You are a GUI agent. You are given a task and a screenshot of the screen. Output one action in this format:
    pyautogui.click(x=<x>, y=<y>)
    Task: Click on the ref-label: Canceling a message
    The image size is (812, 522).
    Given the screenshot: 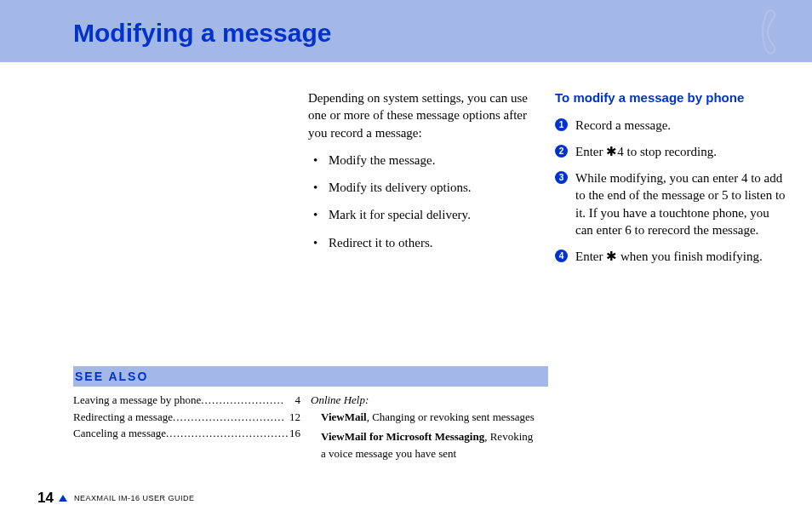 What is the action you would take?
    pyautogui.click(x=119, y=433)
    